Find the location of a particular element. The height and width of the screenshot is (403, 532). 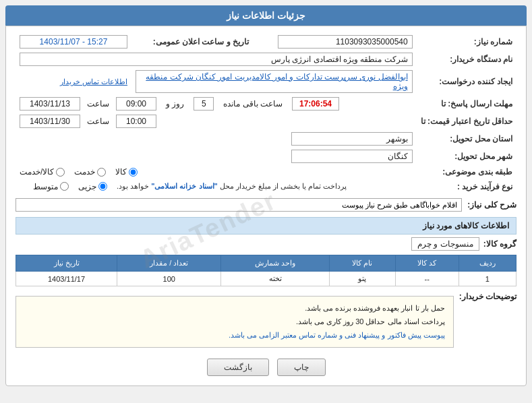

note-text-3: خواهد بود. is located at coordinates (133, 186).